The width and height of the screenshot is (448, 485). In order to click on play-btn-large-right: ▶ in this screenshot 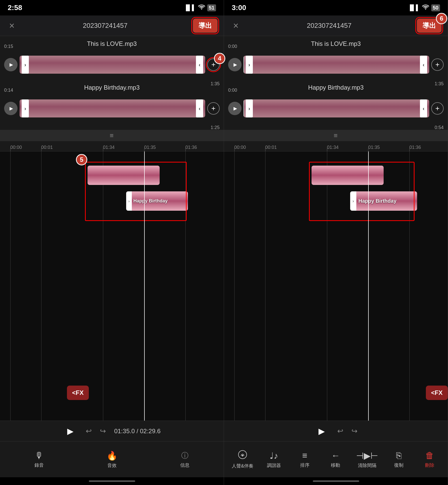, I will do `click(322, 431)`.